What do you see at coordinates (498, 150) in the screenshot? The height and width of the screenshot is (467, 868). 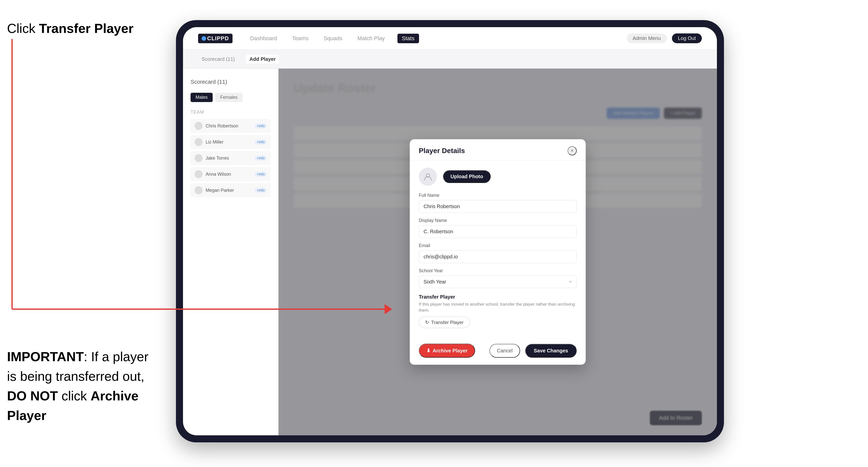 I see `modal-header: Player Details ×` at bounding box center [498, 150].